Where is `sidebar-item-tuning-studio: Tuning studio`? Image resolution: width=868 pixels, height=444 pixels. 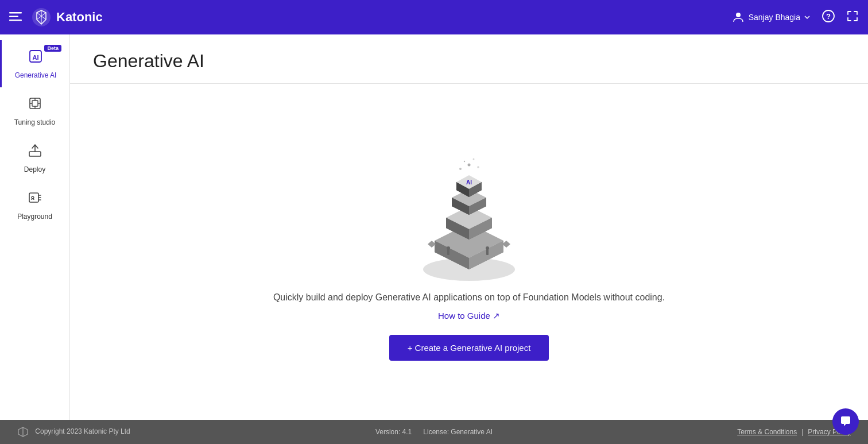 sidebar-item-tuning-studio: Tuning studio is located at coordinates (34, 111).